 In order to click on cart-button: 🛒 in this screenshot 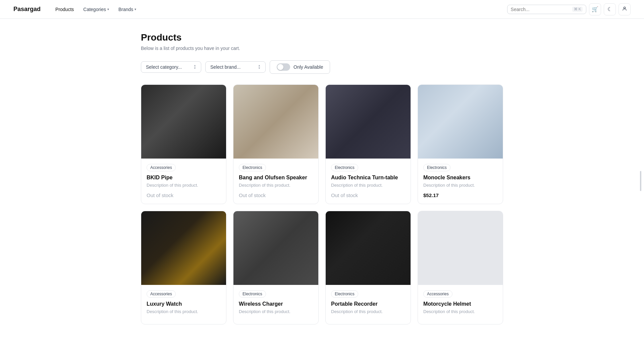, I will do `click(595, 9)`.